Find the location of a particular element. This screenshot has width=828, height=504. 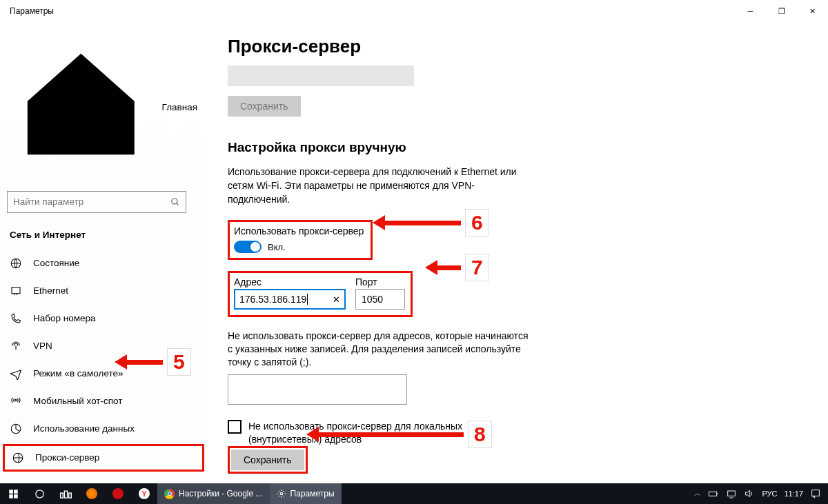

vpn-icon is located at coordinates (16, 346).